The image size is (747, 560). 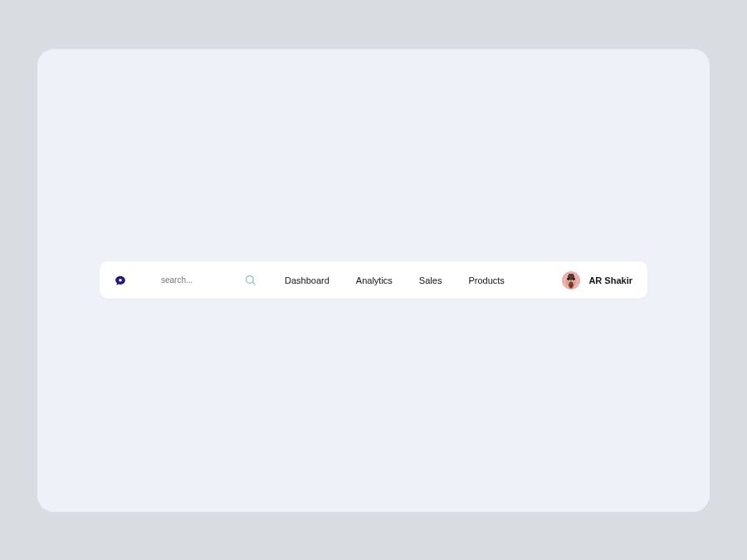 I want to click on search-icon, so click(x=251, y=280).